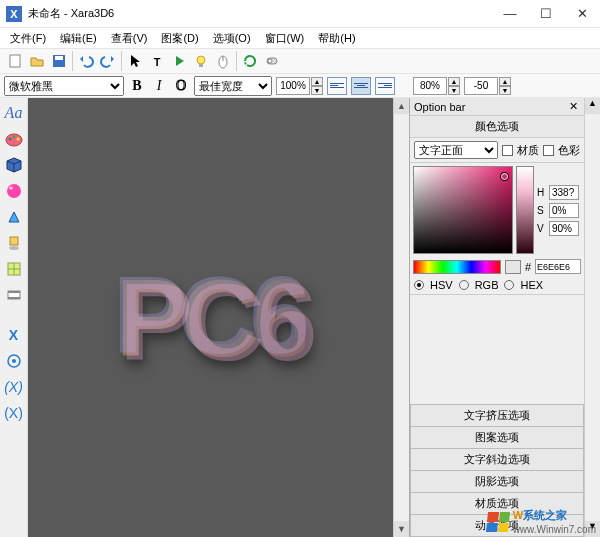  I want to click on italic-button: I, so click(159, 86).